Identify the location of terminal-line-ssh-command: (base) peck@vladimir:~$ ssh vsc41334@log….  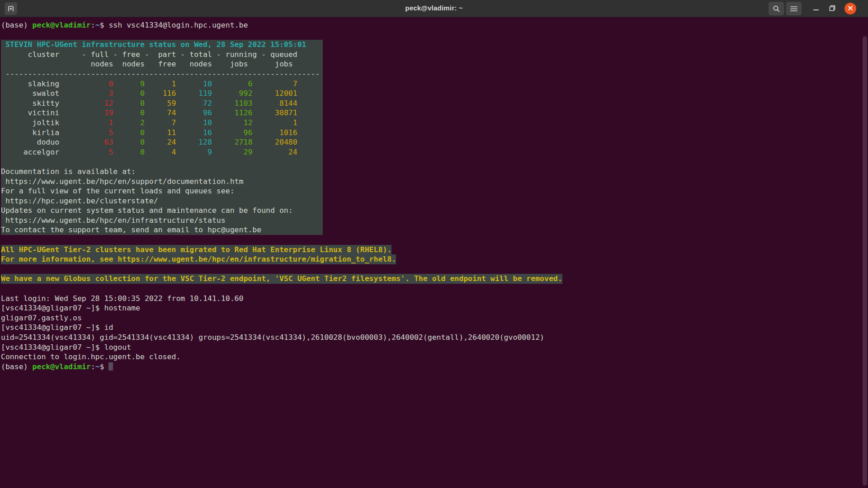
(434, 25).